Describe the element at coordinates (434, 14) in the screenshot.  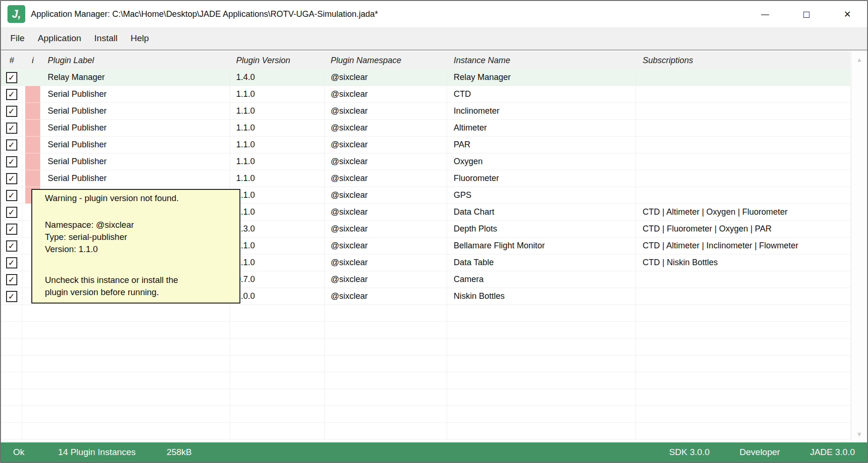
I see `title-bar: J, Application Manager: C:\Mac\Home\Desk…` at that location.